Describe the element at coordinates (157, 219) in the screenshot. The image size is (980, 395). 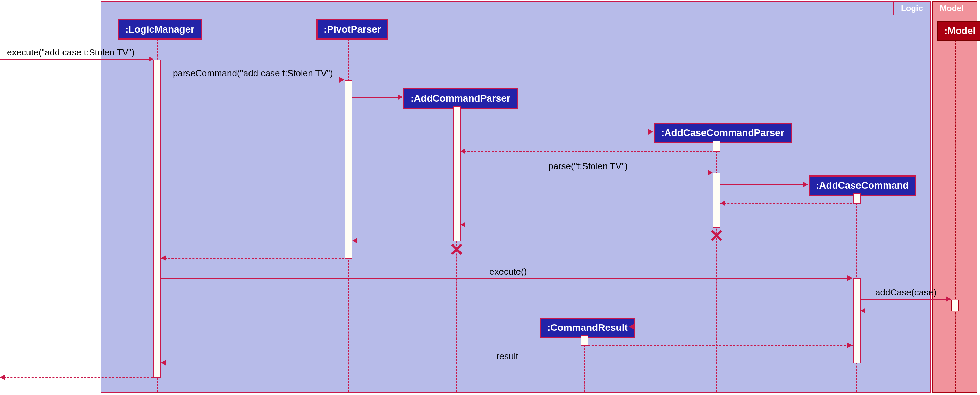
I see `activation-logicmanager` at that location.